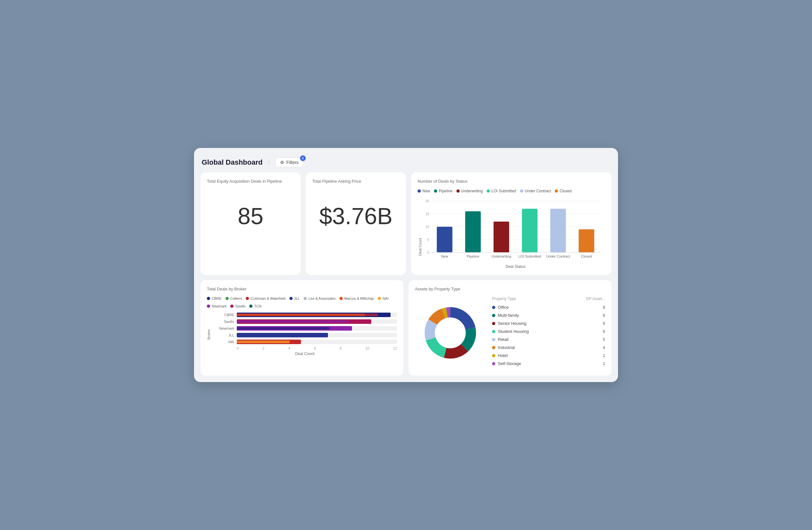 The height and width of the screenshot is (530, 812). I want to click on pipeline-price-card: Total Pipeline Asking Price $3.76B, so click(356, 224).